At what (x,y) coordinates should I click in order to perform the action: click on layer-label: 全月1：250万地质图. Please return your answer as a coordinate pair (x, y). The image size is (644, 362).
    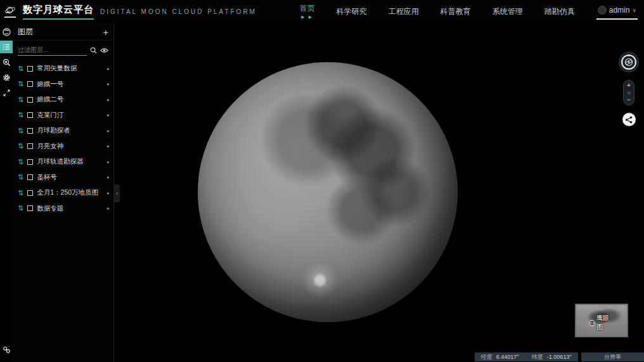
    Looking at the image, I should click on (70, 193).